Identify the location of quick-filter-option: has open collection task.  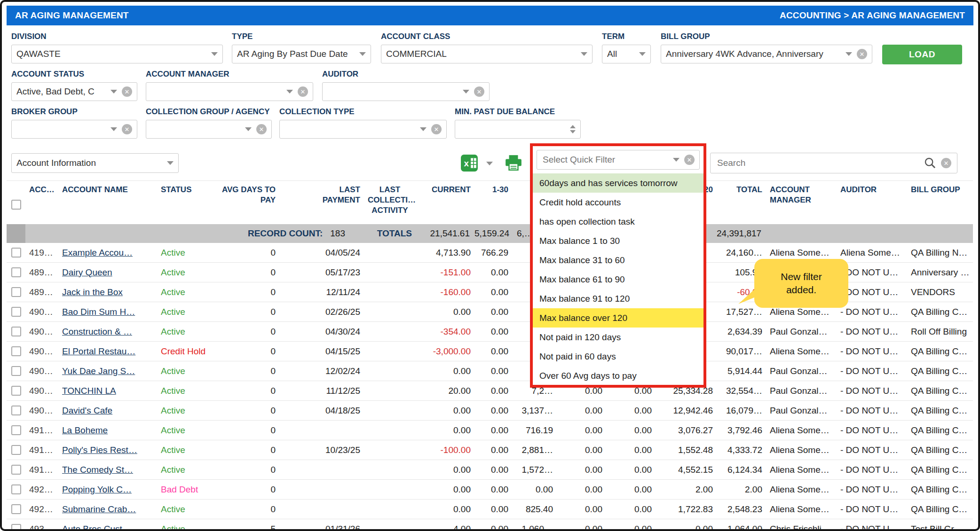
(618, 222).